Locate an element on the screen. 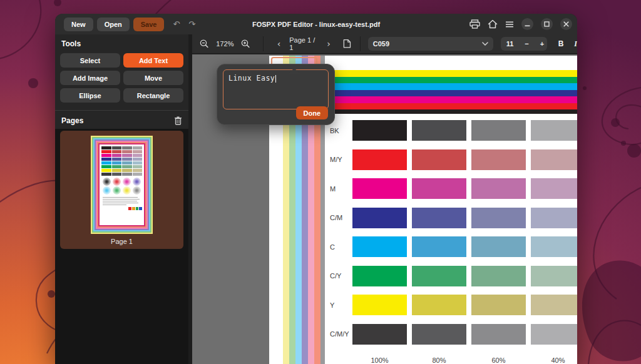  bold-button: B is located at coordinates (561, 44).